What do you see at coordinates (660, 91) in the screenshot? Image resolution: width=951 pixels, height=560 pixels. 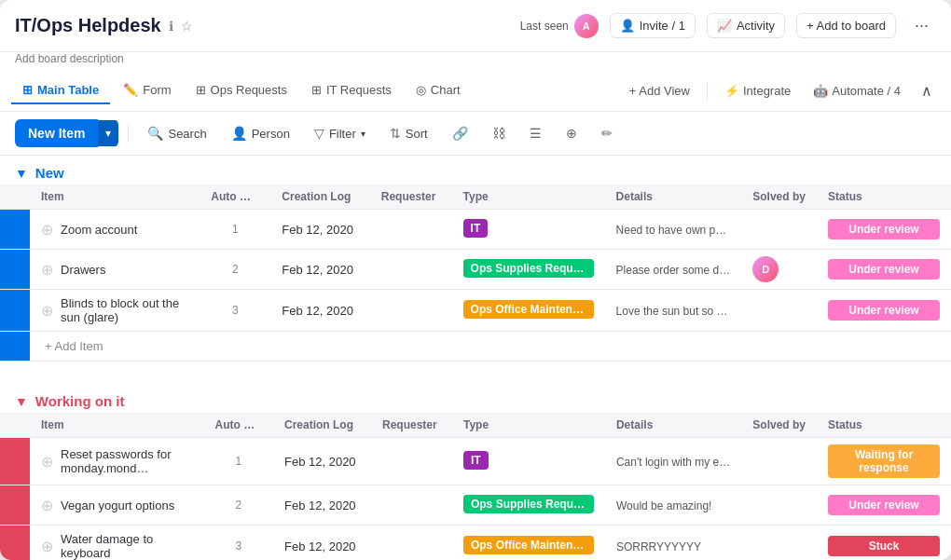 I see `add-view-label: + Add View` at bounding box center [660, 91].